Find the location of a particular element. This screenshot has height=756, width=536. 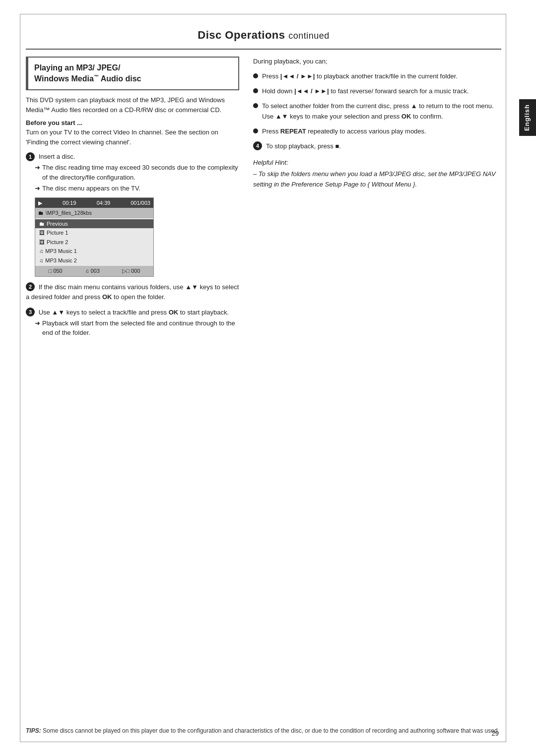

section-title-line2: Windows Media is located at coordinates (64, 78).